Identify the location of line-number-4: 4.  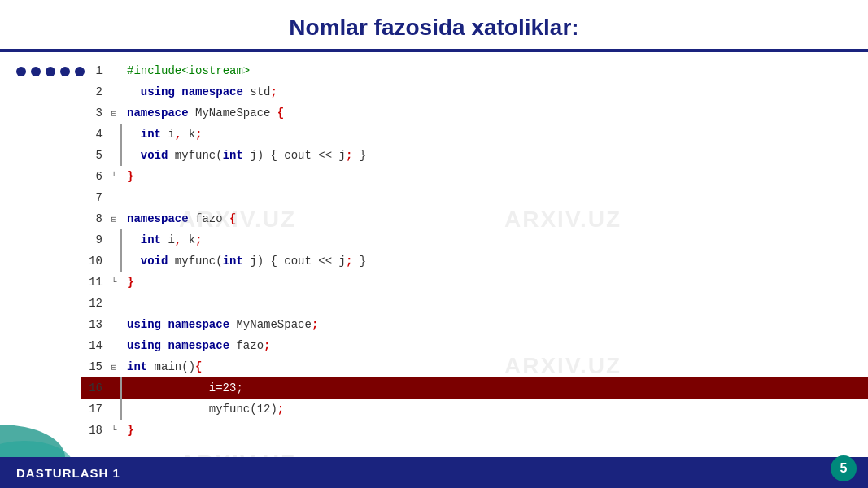
(94, 134).